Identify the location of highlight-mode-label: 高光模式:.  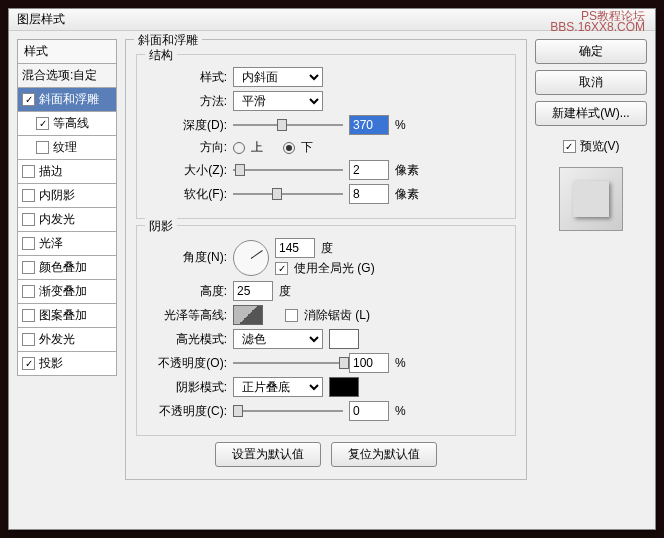
(187, 340).